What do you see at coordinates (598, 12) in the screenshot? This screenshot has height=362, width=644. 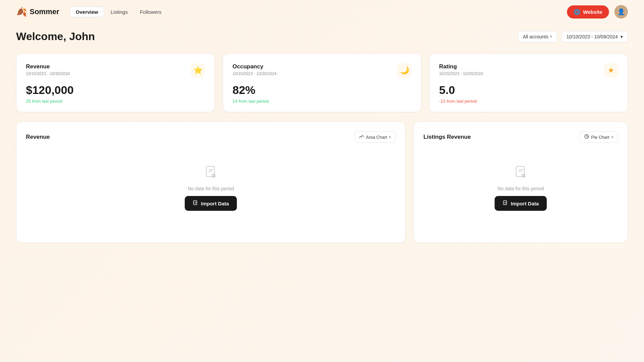 I see `header-right: 🌐 Website 👤` at bounding box center [598, 12].